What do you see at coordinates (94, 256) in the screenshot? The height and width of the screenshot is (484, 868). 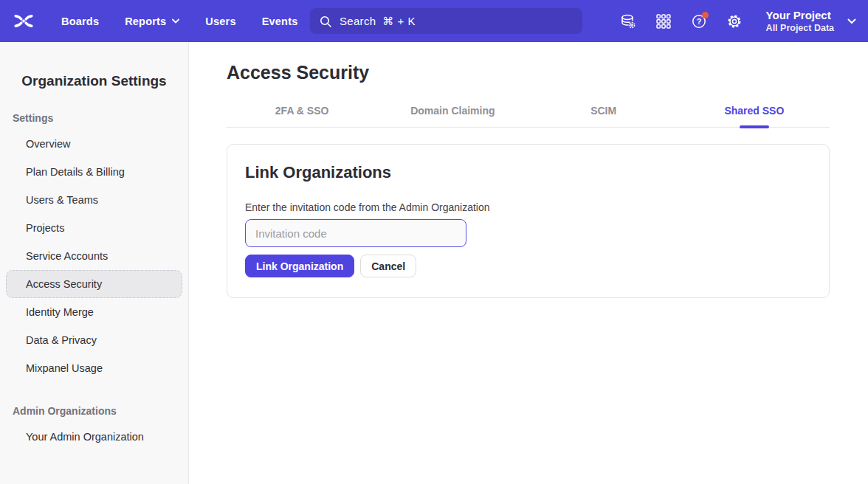 I see `sidebar-item-service-accounts: Service Accounts` at bounding box center [94, 256].